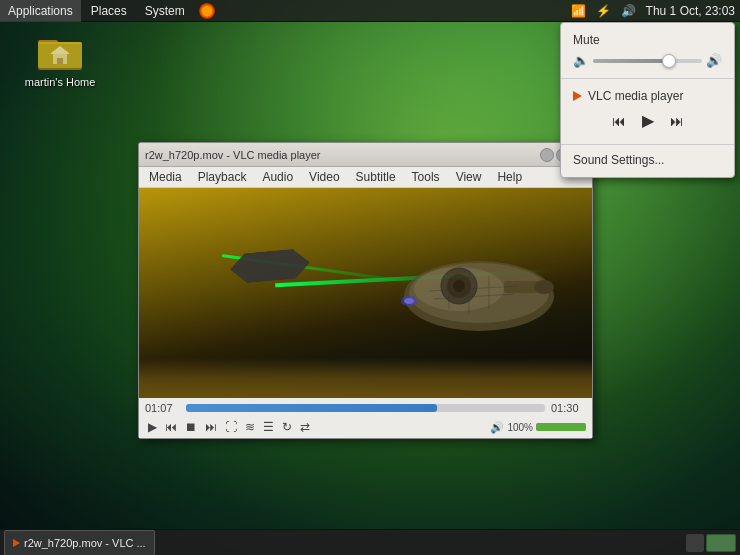 The height and width of the screenshot is (555, 740). I want to click on volume-bar-small, so click(561, 427).